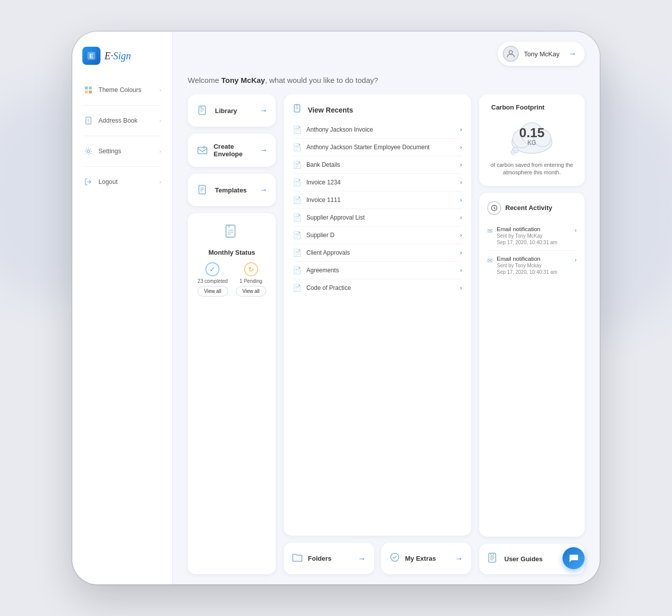  I want to click on doc-icon-4: 📄, so click(297, 200).